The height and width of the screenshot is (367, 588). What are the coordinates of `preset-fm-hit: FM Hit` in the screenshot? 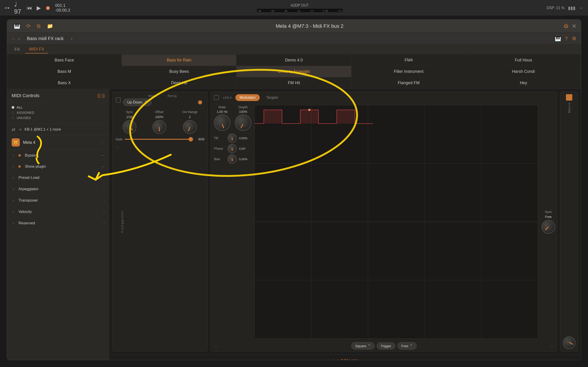 It's located at (294, 83).